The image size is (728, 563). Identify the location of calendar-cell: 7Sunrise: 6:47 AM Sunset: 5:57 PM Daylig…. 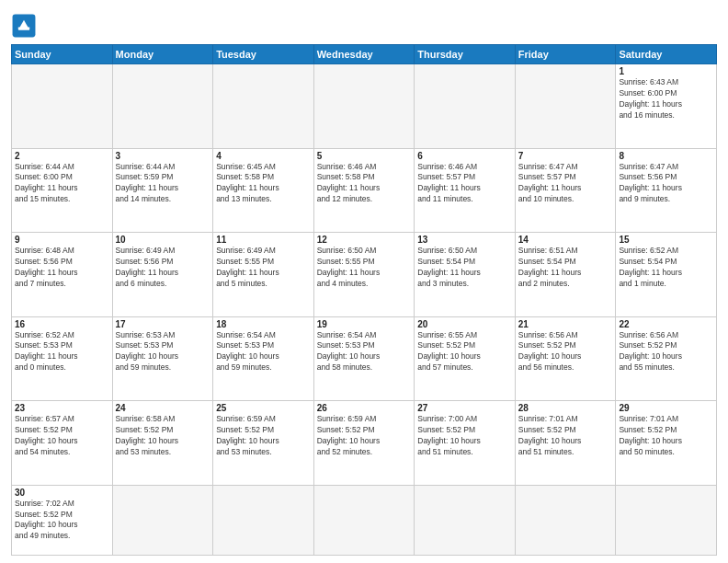
(565, 190).